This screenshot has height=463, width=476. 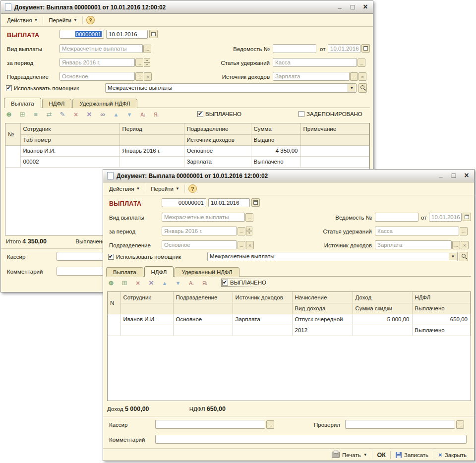 I want to click on move-up-icon, so click(x=116, y=115).